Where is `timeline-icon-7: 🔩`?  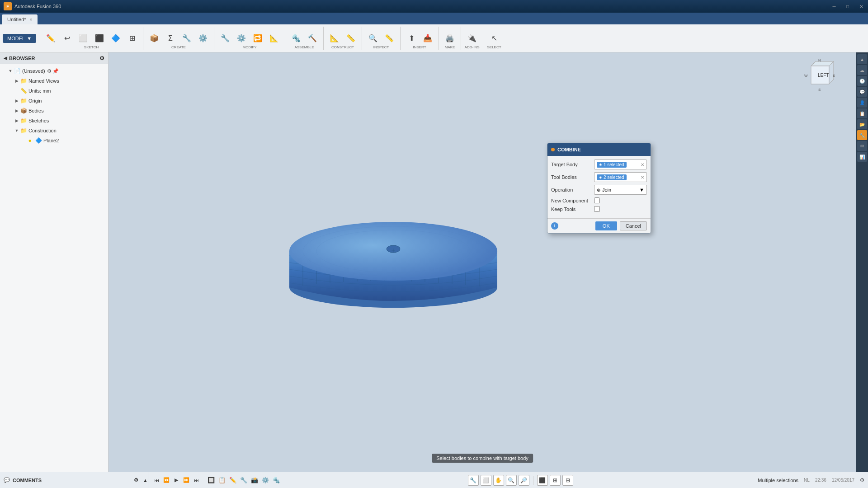 timeline-icon-7: 🔩 is located at coordinates (276, 480).